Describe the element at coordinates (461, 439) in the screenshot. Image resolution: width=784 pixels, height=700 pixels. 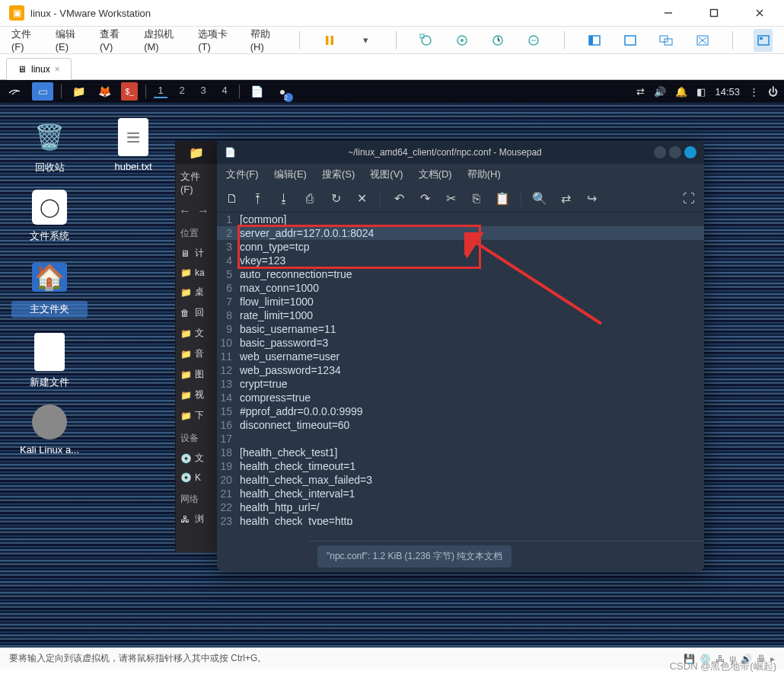
I see `editor-line: 17` at that location.